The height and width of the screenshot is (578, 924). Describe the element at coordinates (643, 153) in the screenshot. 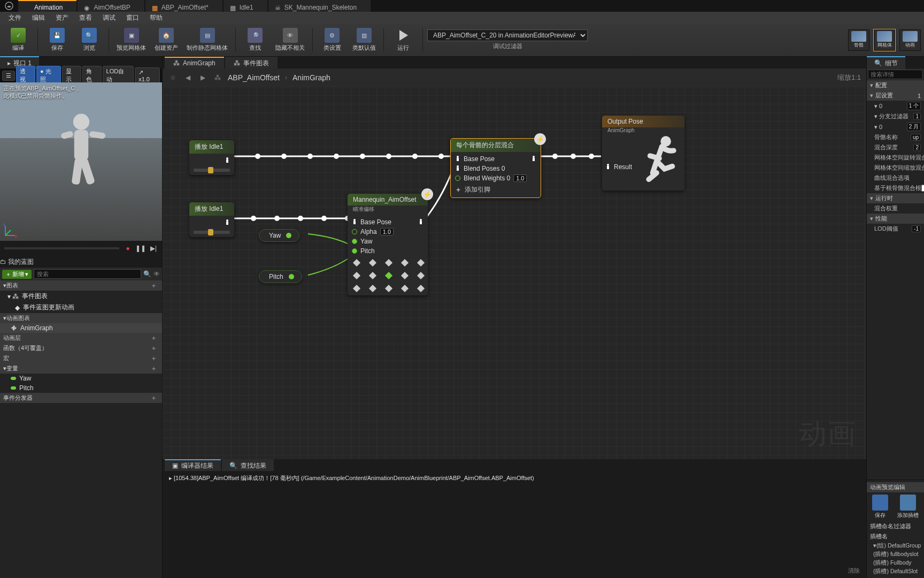

I see `node-output-pose: Output Pose AnimGraph Result` at that location.